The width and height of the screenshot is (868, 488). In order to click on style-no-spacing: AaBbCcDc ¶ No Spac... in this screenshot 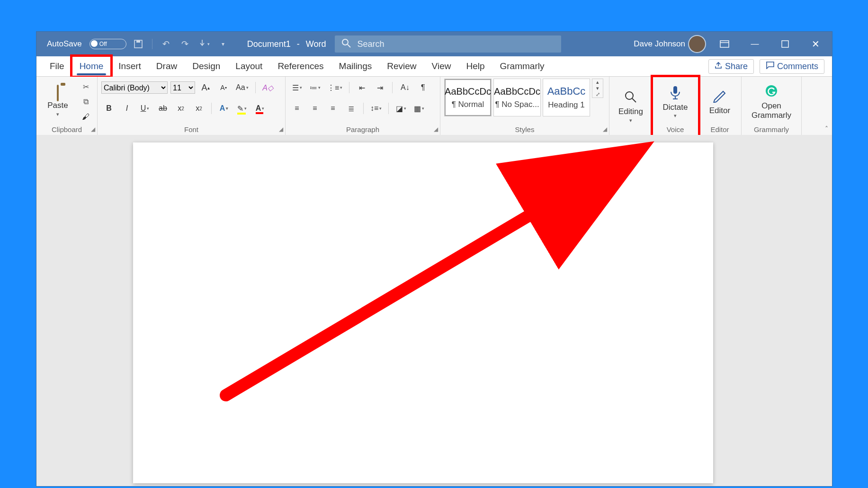, I will do `click(517, 98)`.